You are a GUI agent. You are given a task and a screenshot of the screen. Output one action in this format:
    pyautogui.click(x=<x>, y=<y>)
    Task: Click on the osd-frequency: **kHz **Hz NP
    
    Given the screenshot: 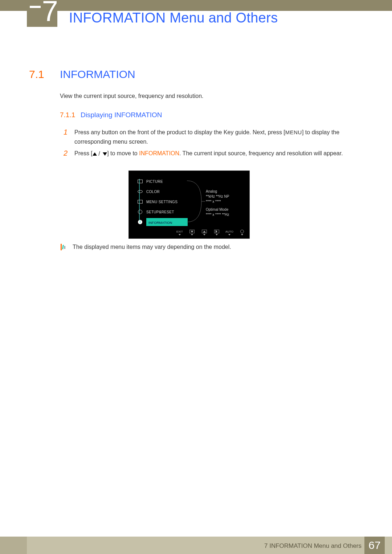 What is the action you would take?
    pyautogui.click(x=225, y=197)
    